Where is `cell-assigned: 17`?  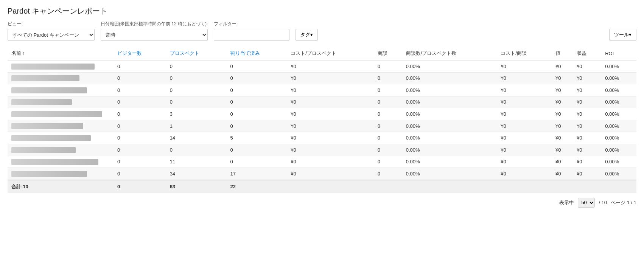 cell-assigned: 17 is located at coordinates (257, 174).